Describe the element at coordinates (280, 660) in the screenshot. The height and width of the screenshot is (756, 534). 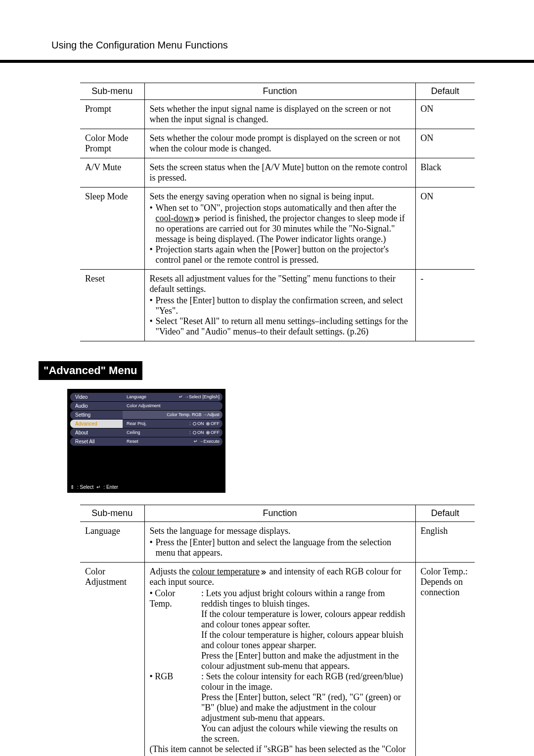
I see `cell-function: Adjusts the colour temperature and inten…` at that location.